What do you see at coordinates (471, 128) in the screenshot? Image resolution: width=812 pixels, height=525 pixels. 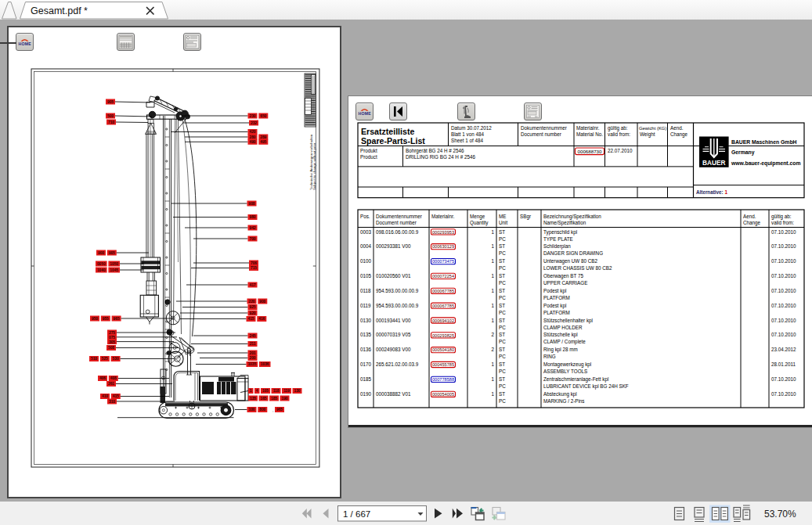 I see `svg-text: Datum 30.07.2012` at bounding box center [471, 128].